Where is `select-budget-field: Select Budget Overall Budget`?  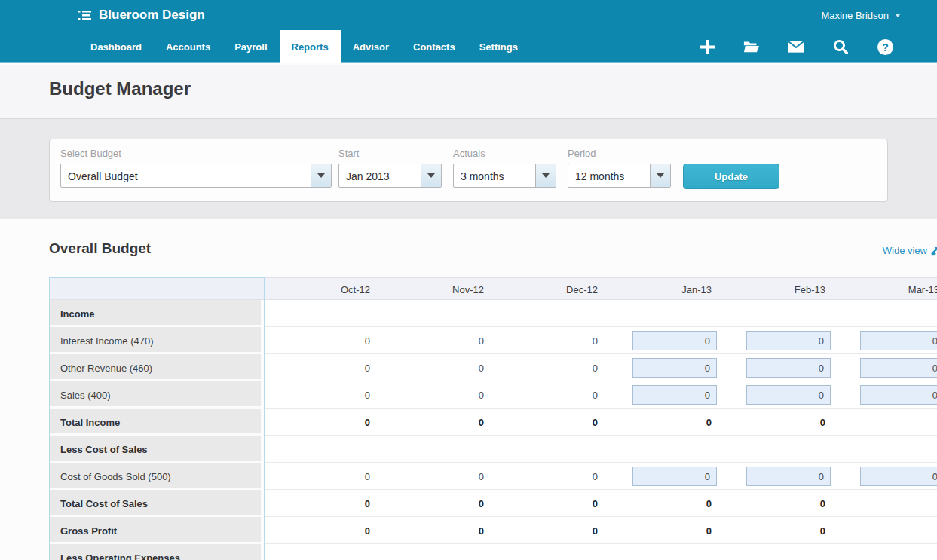 select-budget-field: Select Budget Overall Budget is located at coordinates (196, 167).